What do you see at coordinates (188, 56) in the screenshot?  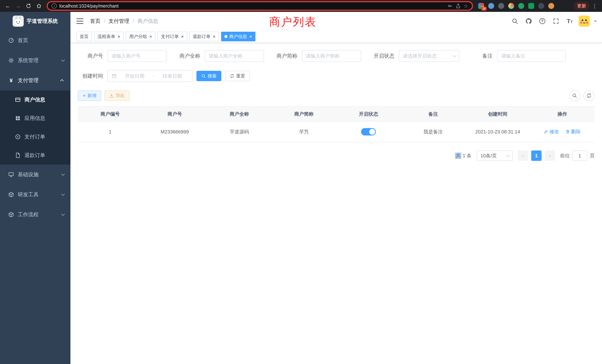 I see `full-name-label: 商户全称` at bounding box center [188, 56].